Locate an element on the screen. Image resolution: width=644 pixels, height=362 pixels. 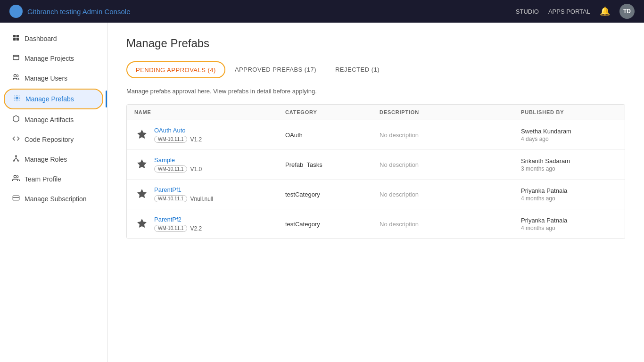
roles-icon is located at coordinates (16, 159).